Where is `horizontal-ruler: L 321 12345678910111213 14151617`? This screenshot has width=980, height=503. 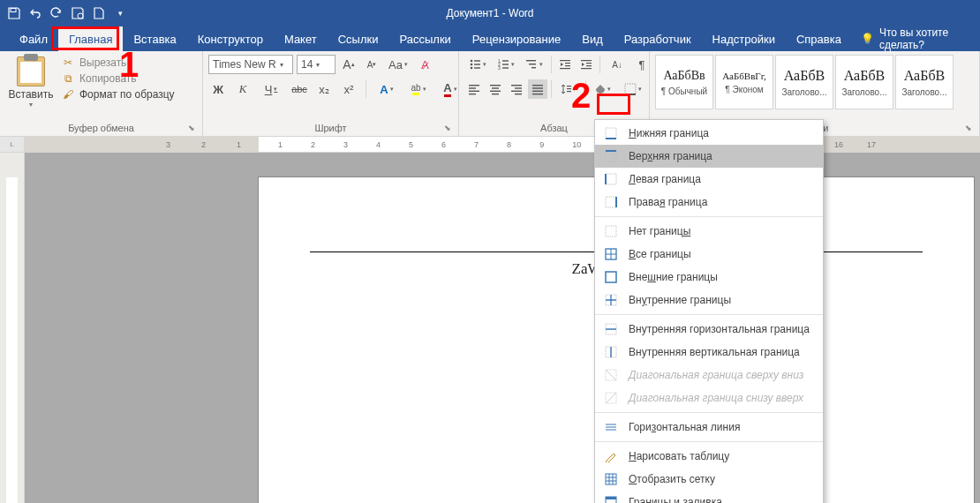
horizontal-ruler: L 321 12345678910111213 14151617 is located at coordinates (490, 145).